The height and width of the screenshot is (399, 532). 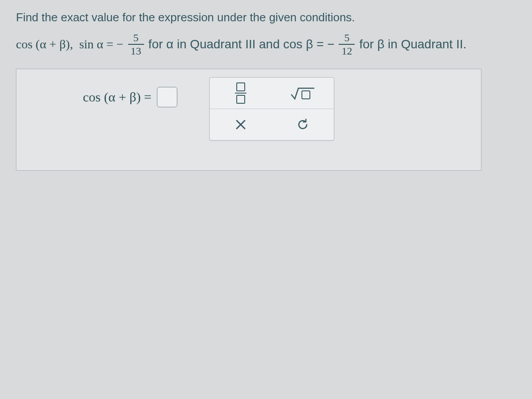 What do you see at coordinates (303, 125) in the screenshot?
I see `reset-icon` at bounding box center [303, 125].